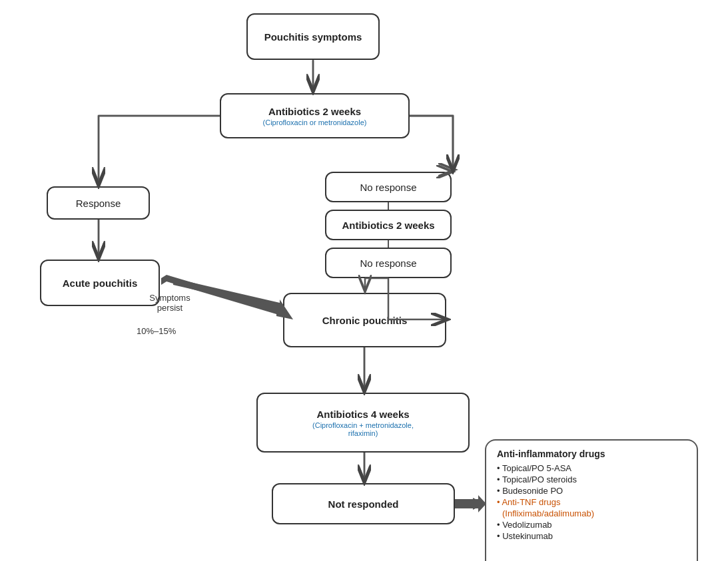  Describe the element at coordinates (388, 225) in the screenshot. I see `antibiotics-2w-mid-label: Antibiotics 2 weeks` at that location.